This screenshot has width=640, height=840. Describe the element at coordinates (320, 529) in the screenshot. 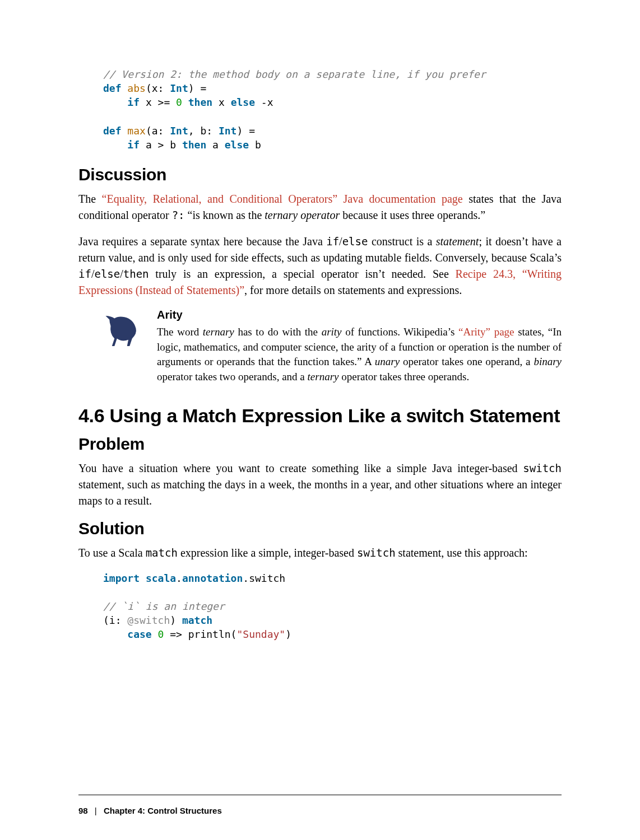

I see `heading-solution: Solution` at that location.